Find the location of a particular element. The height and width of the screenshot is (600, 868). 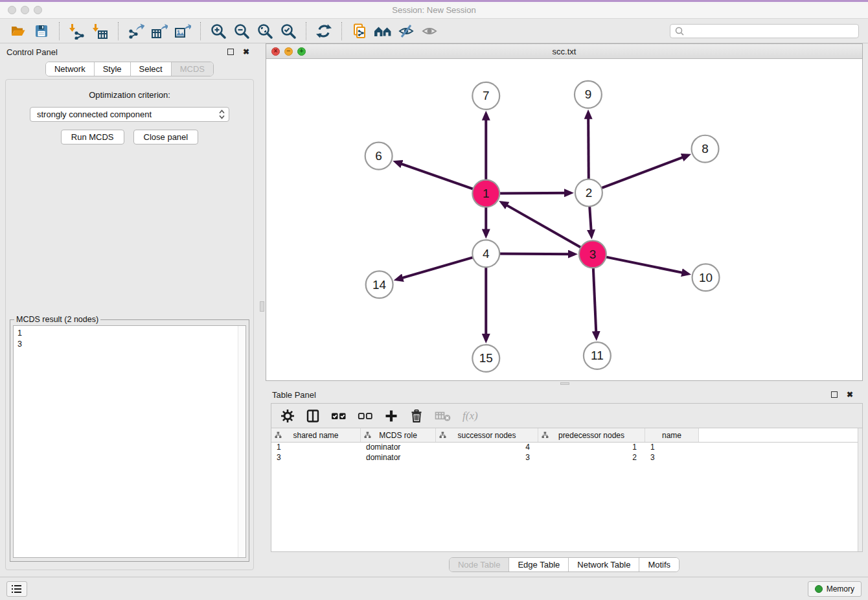

open-session-button is located at coordinates (18, 31).